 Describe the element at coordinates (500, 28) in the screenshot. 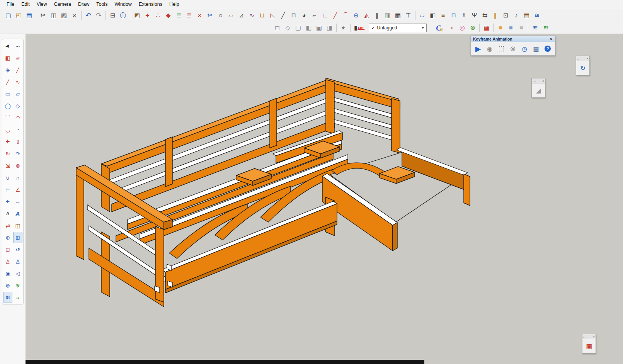

I see `box-orange-icon: ■` at that location.